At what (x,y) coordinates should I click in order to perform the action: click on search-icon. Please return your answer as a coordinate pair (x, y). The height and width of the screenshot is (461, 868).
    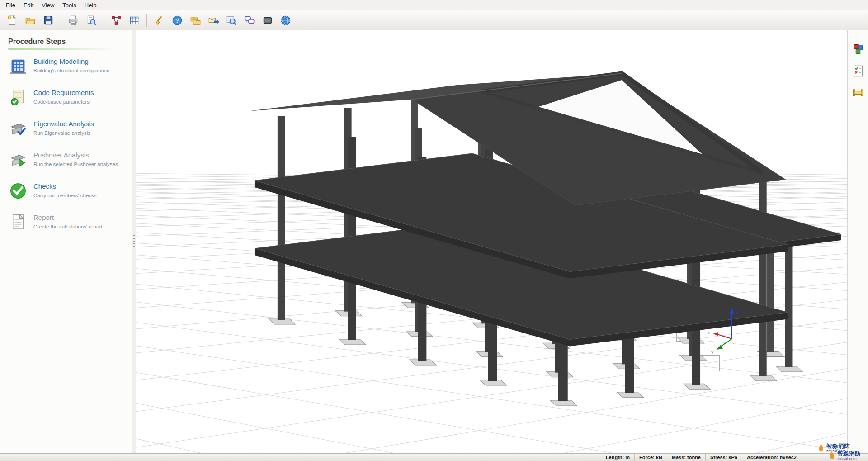
    Looking at the image, I should click on (231, 20).